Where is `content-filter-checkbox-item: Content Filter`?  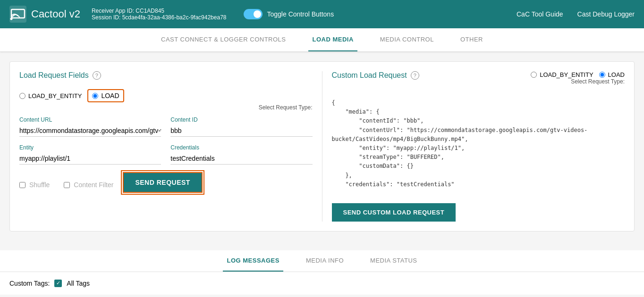
content-filter-checkbox-item: Content Filter is located at coordinates (89, 185).